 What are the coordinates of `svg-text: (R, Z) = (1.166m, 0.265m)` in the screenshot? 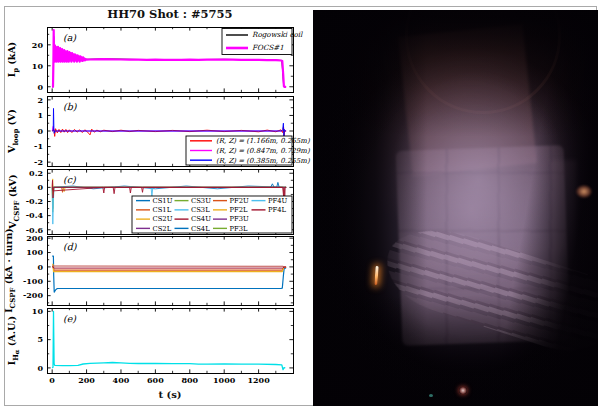 It's located at (264, 141).